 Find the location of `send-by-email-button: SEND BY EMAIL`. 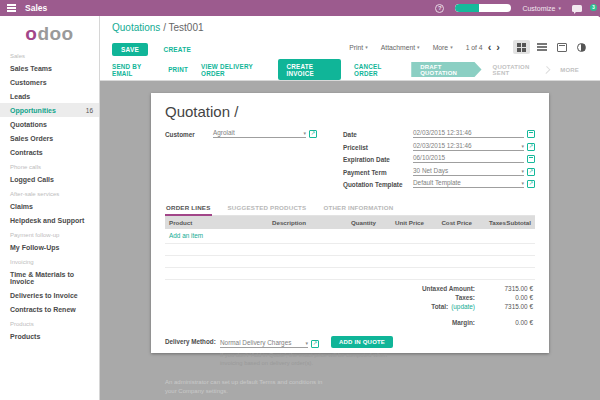

send-by-email-button: SEND BY EMAIL is located at coordinates (134, 70).